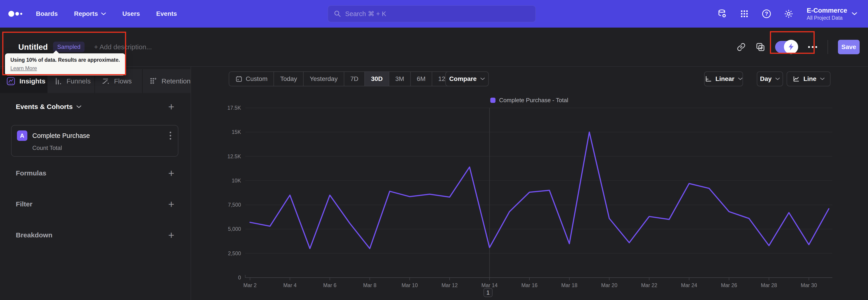 The width and height of the screenshot is (868, 300). What do you see at coordinates (827, 18) in the screenshot?
I see `project-scope: All Project Data` at bounding box center [827, 18].